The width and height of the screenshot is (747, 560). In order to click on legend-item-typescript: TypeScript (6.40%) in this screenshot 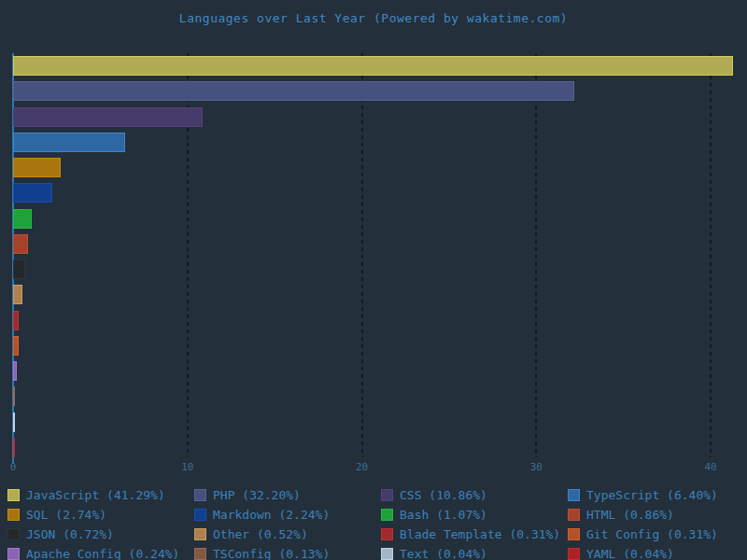, I will do `click(657, 495)`.